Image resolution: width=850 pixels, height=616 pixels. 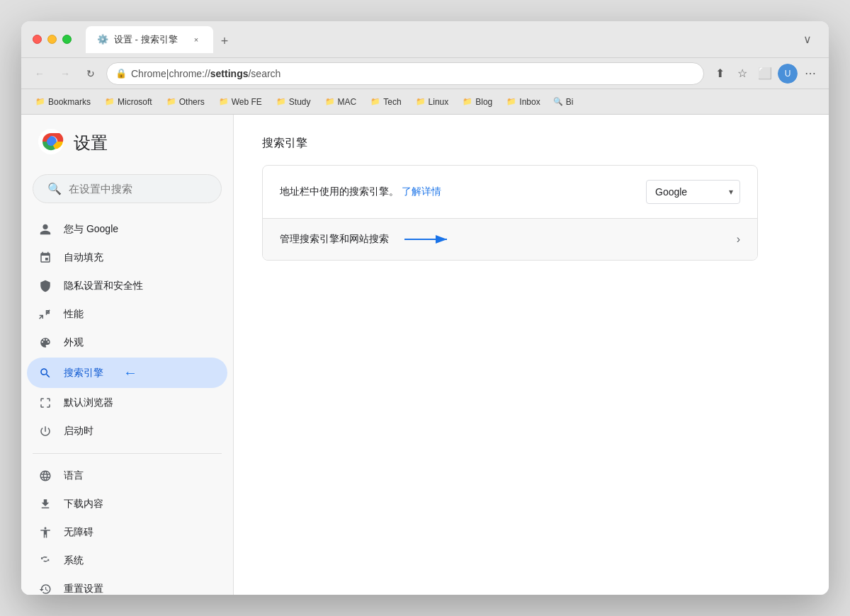 What do you see at coordinates (564, 102) in the screenshot?
I see `bookmark-bi: 🔍 Bi` at bounding box center [564, 102].